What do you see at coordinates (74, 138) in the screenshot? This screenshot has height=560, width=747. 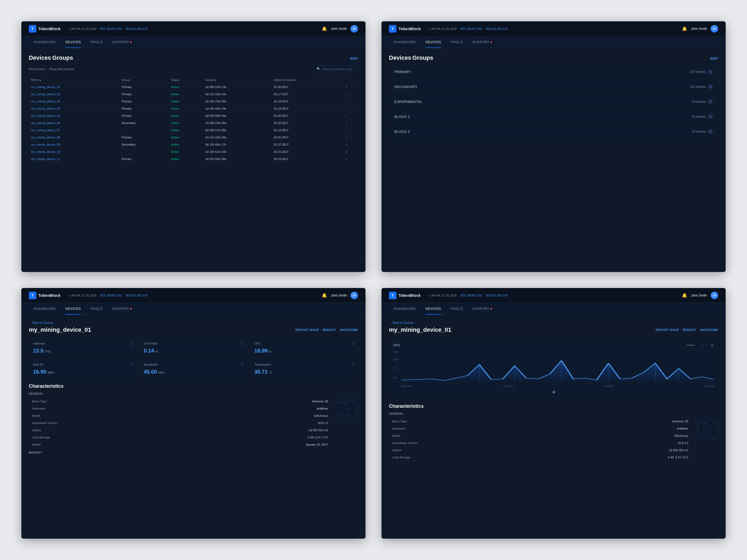 I see `device-name-cell: my_mining_device_08` at bounding box center [74, 138].